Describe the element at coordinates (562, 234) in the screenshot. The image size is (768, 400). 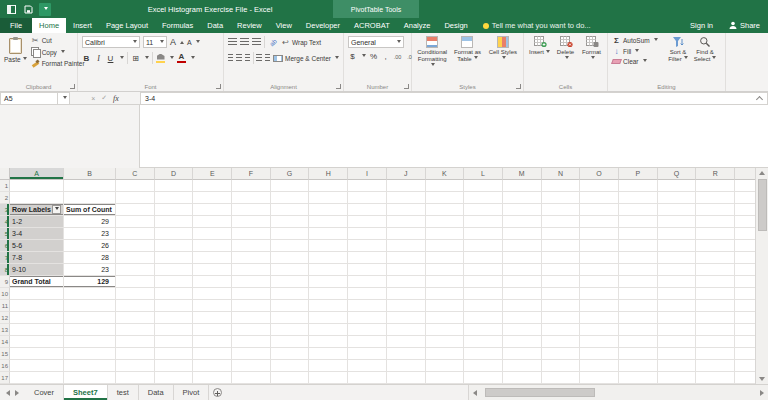
I see `cell-N5` at that location.